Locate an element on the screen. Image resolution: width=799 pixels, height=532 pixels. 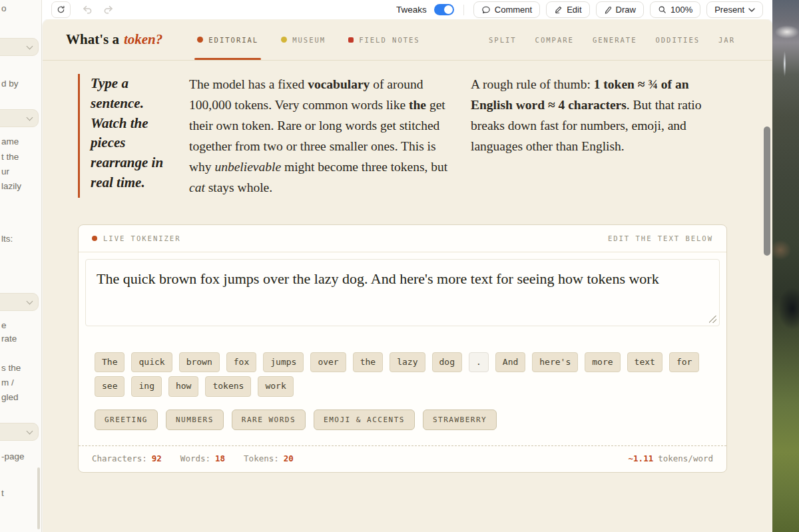
token-chip-list: Thequickbrownfoxjumpsoverthelazydog.Andh… is located at coordinates (402, 365).